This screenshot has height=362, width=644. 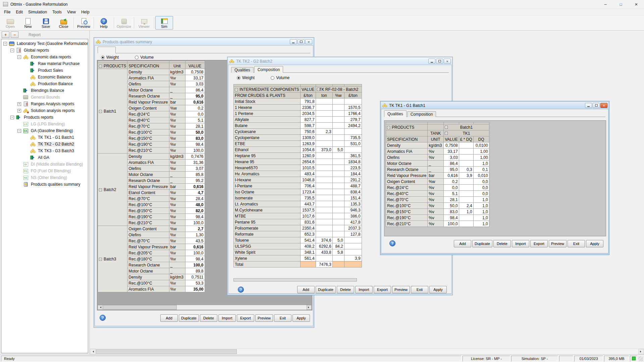 I want to click on value-cell: 706,4, so click(x=308, y=186).